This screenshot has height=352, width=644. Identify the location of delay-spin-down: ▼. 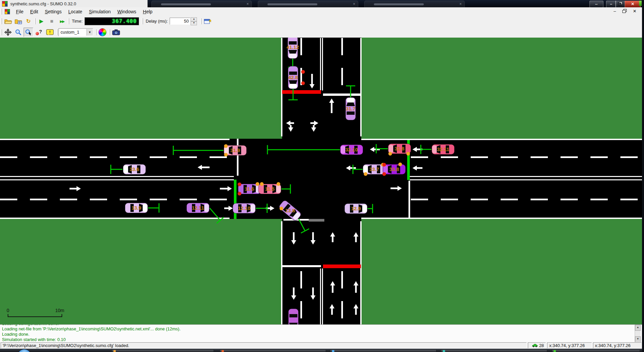
(194, 23).